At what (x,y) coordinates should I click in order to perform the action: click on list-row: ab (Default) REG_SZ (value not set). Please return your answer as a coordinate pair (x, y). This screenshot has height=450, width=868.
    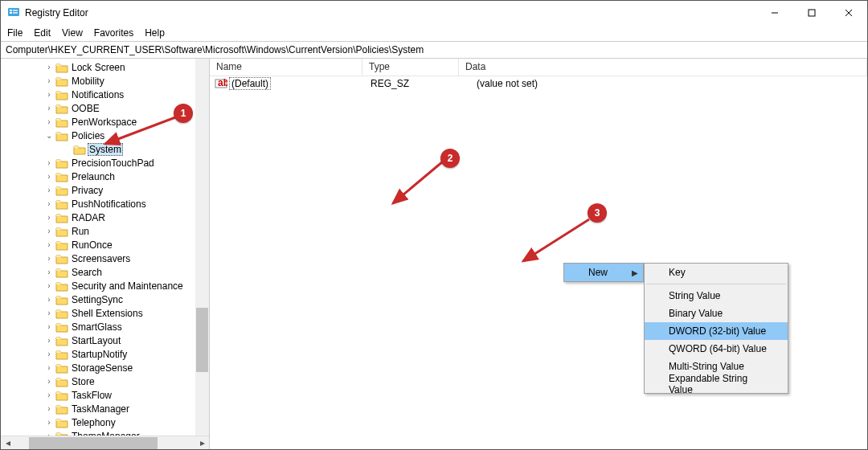
    Looking at the image, I should click on (538, 84).